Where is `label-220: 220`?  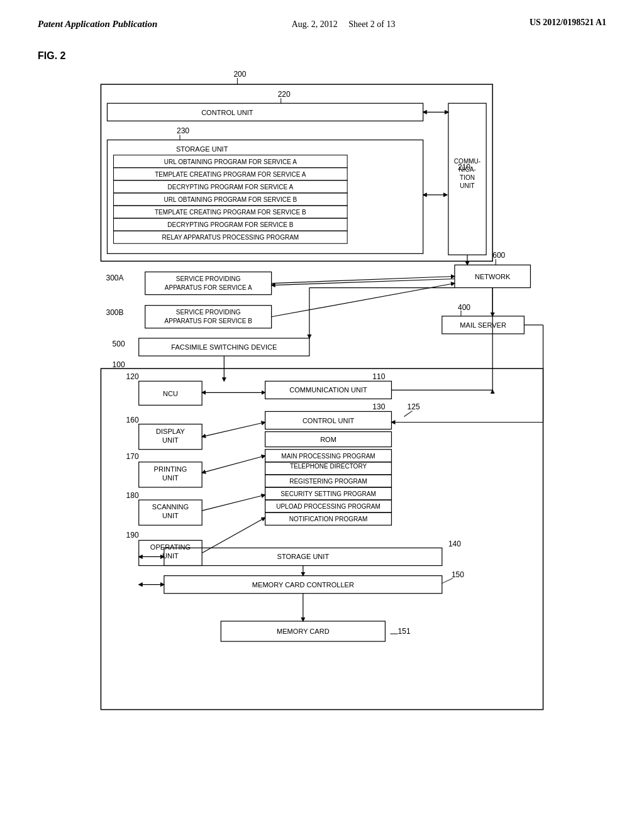
label-220: 220 is located at coordinates (284, 95).